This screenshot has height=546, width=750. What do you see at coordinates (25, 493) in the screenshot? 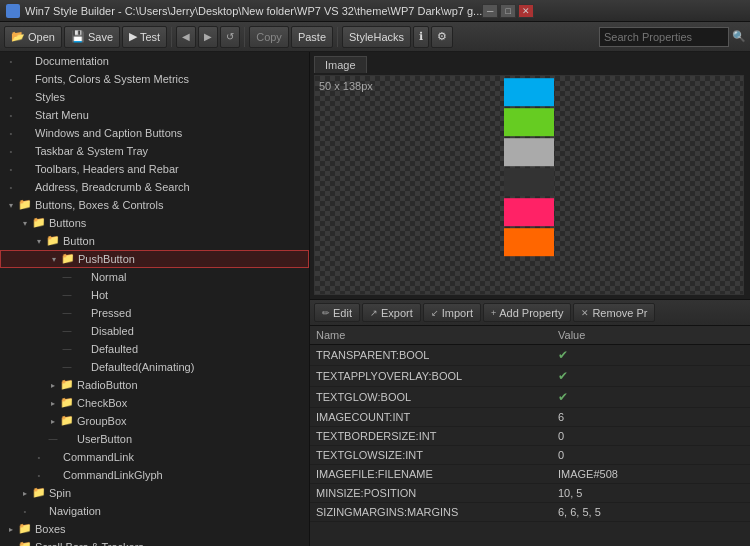
I see `tree-arrow-spin: ▸` at bounding box center [25, 493].